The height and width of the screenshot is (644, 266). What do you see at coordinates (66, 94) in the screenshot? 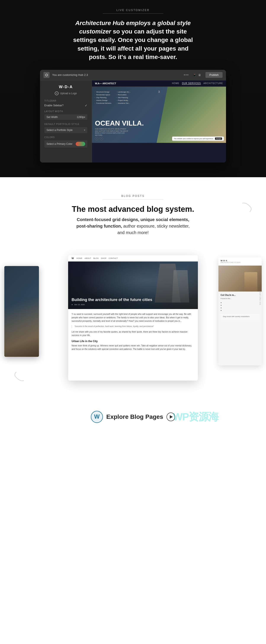
I see `upload-logo-btn: + Upload a Logo` at bounding box center [66, 94].